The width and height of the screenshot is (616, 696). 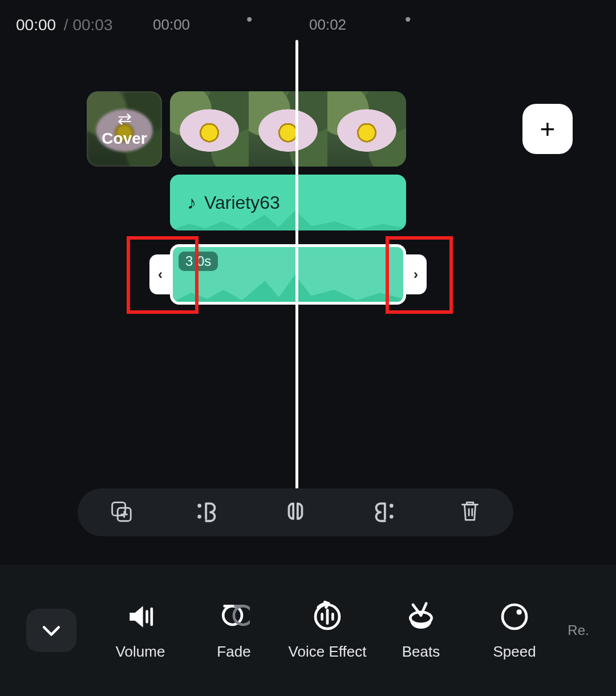 What do you see at coordinates (470, 512) in the screenshot?
I see `delete-button` at bounding box center [470, 512].